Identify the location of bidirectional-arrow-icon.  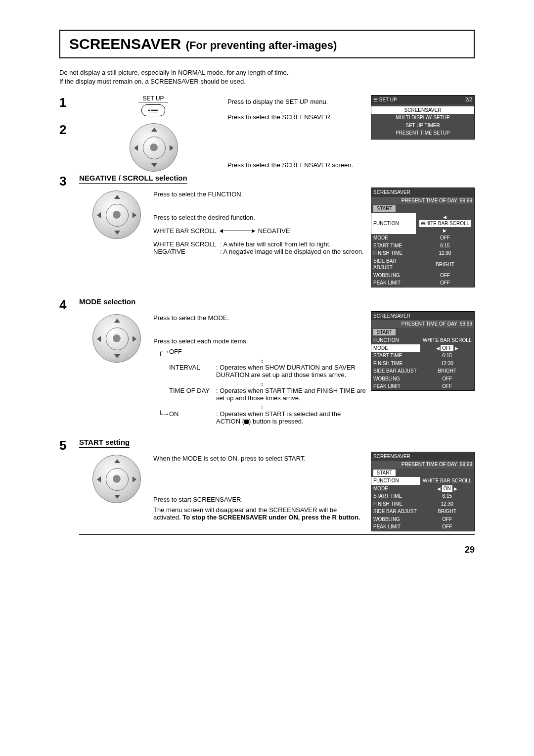
(237, 231).